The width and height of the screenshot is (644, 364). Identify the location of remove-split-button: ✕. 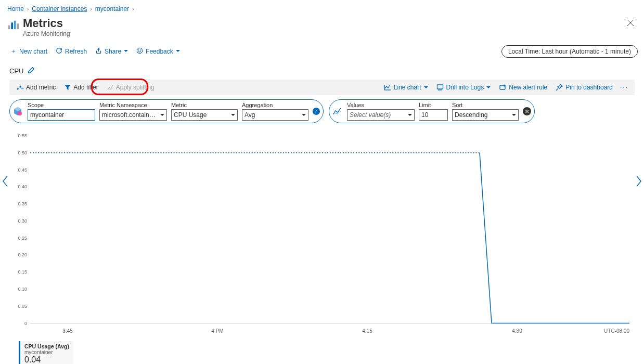
(527, 111).